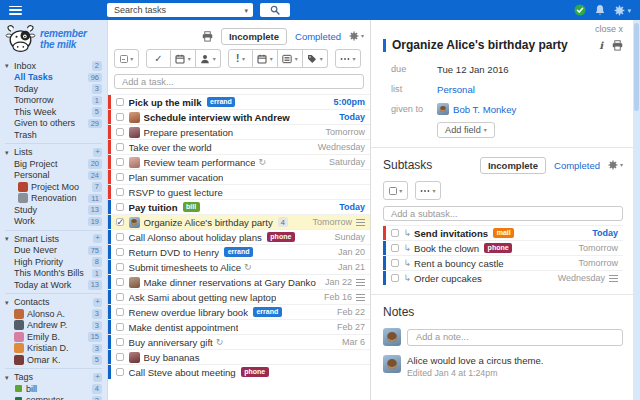 The image size is (640, 400). Describe the element at coordinates (54, 262) in the screenshot. I see `sidebar-item-high-priority: High Priority8` at that location.